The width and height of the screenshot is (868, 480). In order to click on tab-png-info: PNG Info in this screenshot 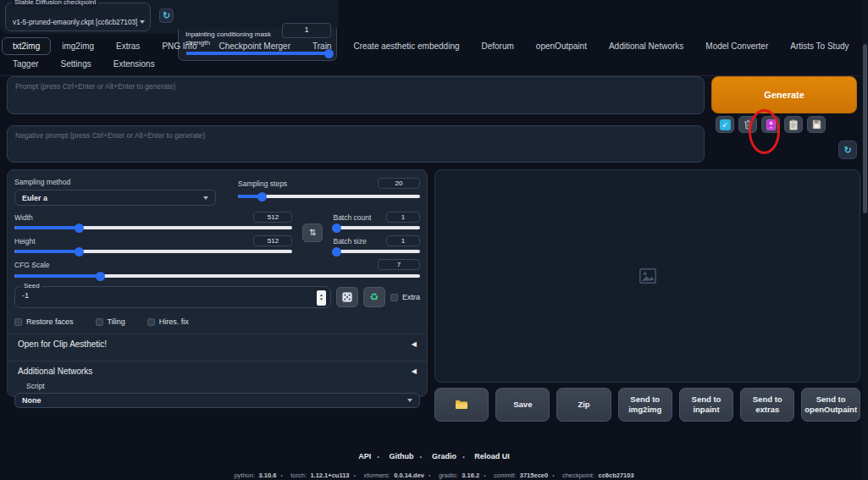, I will do `click(180, 46)`.